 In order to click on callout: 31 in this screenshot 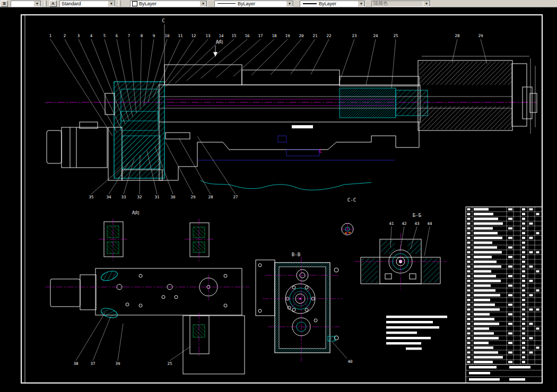, I will do `click(157, 197)`.